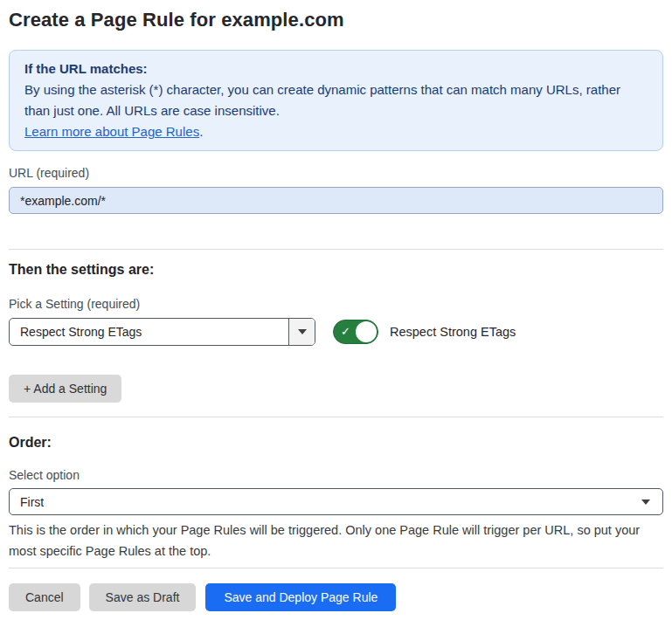  What do you see at coordinates (112, 131) in the screenshot?
I see `learn-more-link: Learn more about Page Rules` at bounding box center [112, 131].